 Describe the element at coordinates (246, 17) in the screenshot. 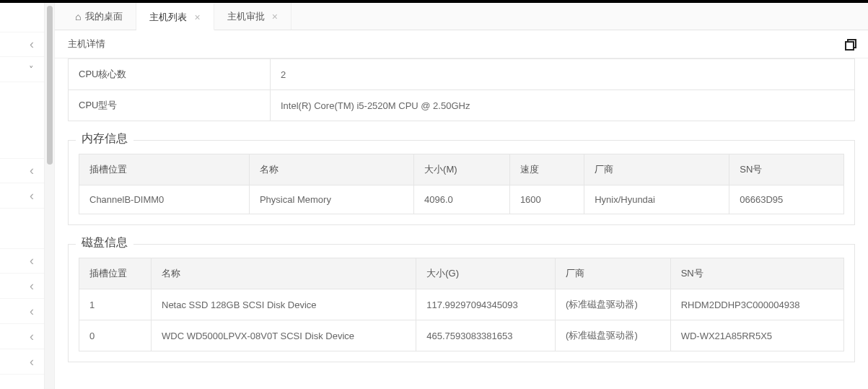

I see `tab-label: 主机审批` at that location.